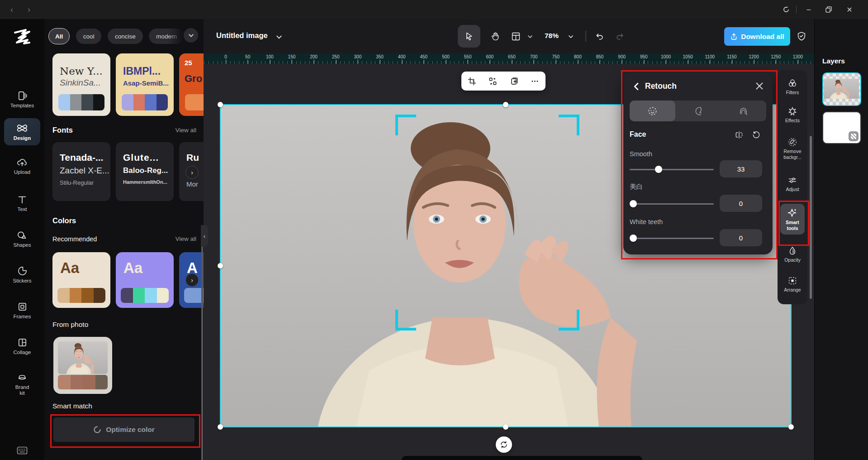  What do you see at coordinates (757, 36) in the screenshot?
I see `download-all-button: Download all` at bounding box center [757, 36].